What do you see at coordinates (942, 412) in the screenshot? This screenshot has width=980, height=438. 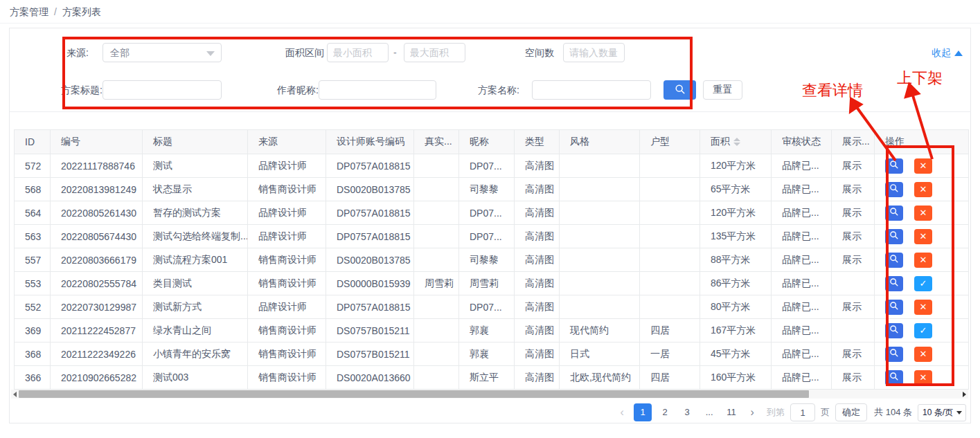 I see `page-size-select: 10 条/页` at bounding box center [942, 412].